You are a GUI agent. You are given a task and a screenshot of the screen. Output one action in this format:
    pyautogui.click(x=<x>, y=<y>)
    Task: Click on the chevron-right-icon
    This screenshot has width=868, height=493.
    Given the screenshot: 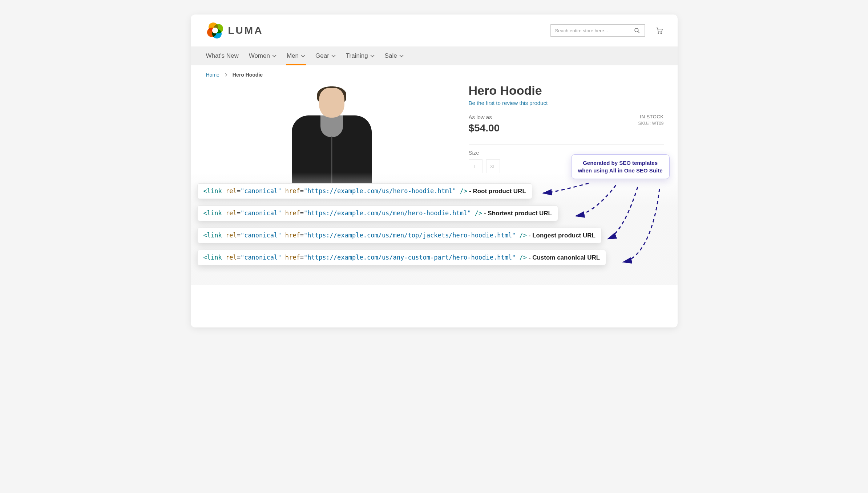 What is the action you would take?
    pyautogui.click(x=226, y=75)
    